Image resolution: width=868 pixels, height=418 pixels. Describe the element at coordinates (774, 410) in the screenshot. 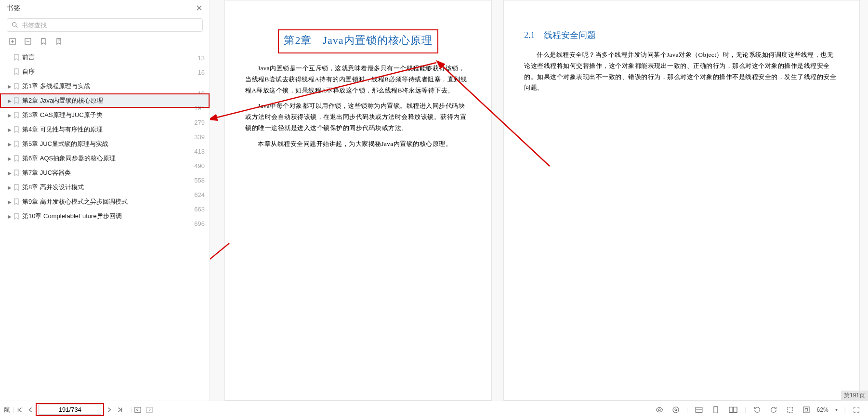

I see `rotate-right-icon` at that location.